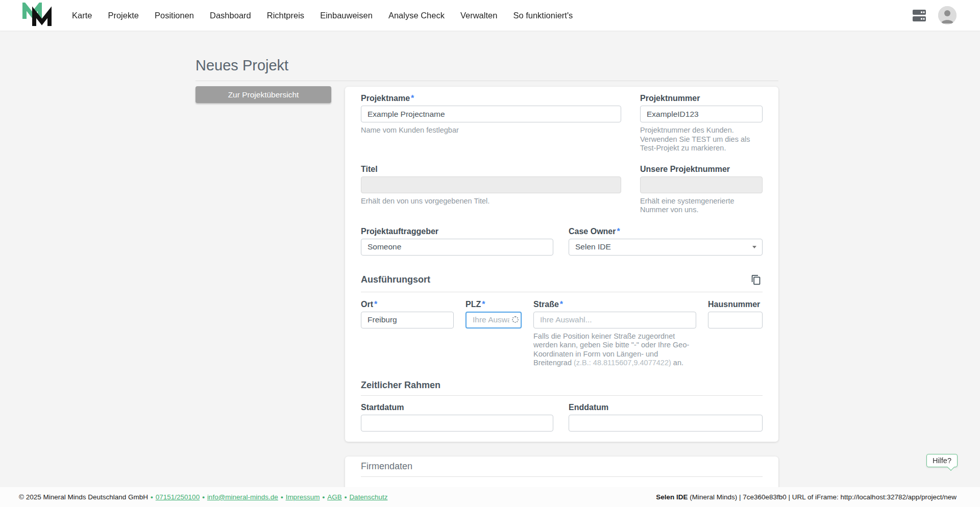  I want to click on projektauftraggeber-label: Projektauftraggeber, so click(457, 232).